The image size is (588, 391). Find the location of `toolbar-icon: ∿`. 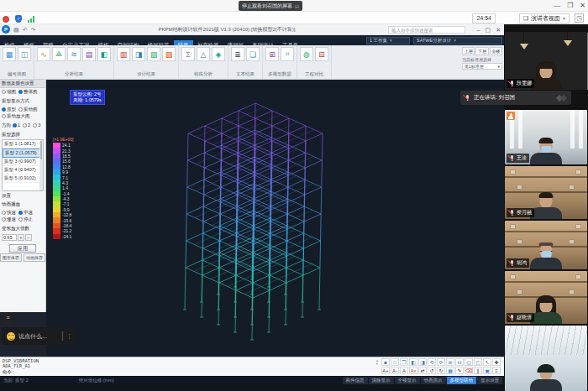

toolbar-icon: ∿ is located at coordinates (44, 54).